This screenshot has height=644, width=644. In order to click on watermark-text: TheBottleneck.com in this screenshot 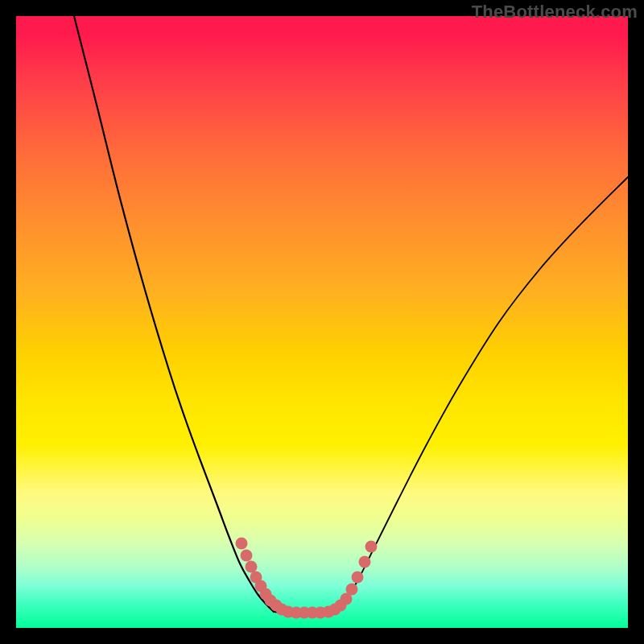, I will do `click(555, 12)`.